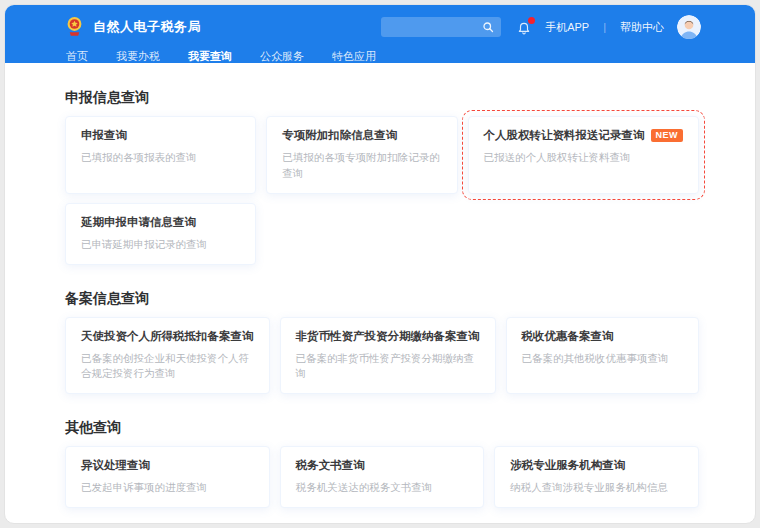 The image size is (760, 528). What do you see at coordinates (532, 20) in the screenshot?
I see `unread-badge-dot` at bounding box center [532, 20].